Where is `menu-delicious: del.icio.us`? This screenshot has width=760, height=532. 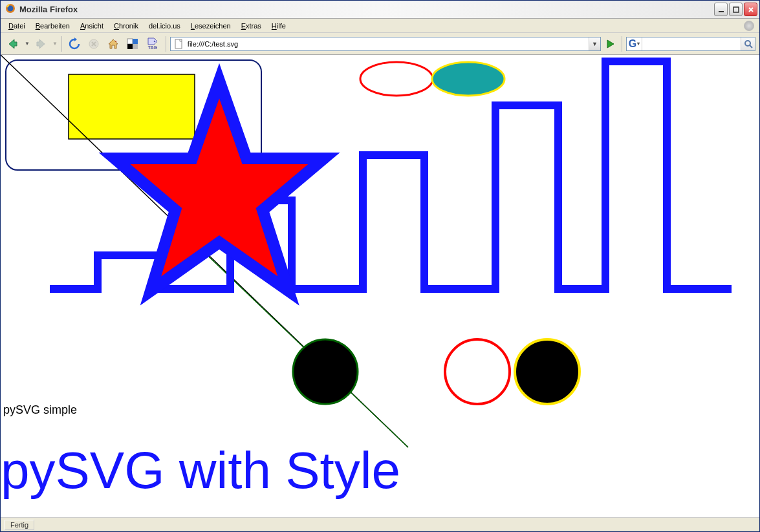 menu-delicious: del.icio.us is located at coordinates (164, 26).